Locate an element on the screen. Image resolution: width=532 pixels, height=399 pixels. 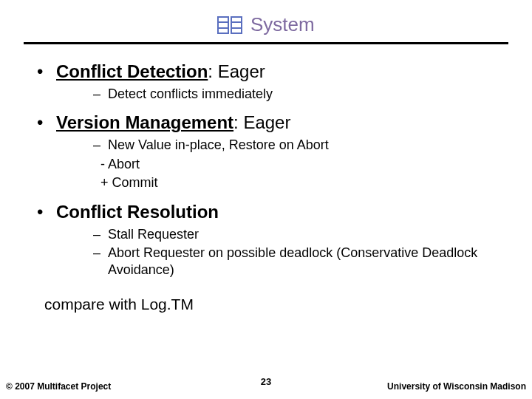
ee-logo-icon is located at coordinates (230, 25).